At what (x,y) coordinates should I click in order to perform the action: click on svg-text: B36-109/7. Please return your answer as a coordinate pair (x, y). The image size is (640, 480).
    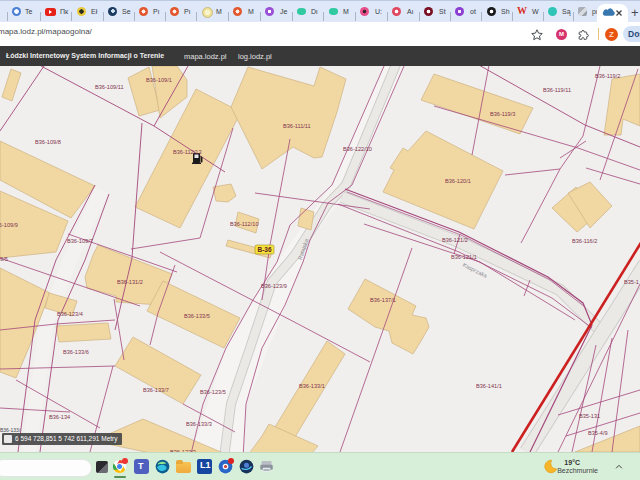
    Looking at the image, I should click on (80, 241).